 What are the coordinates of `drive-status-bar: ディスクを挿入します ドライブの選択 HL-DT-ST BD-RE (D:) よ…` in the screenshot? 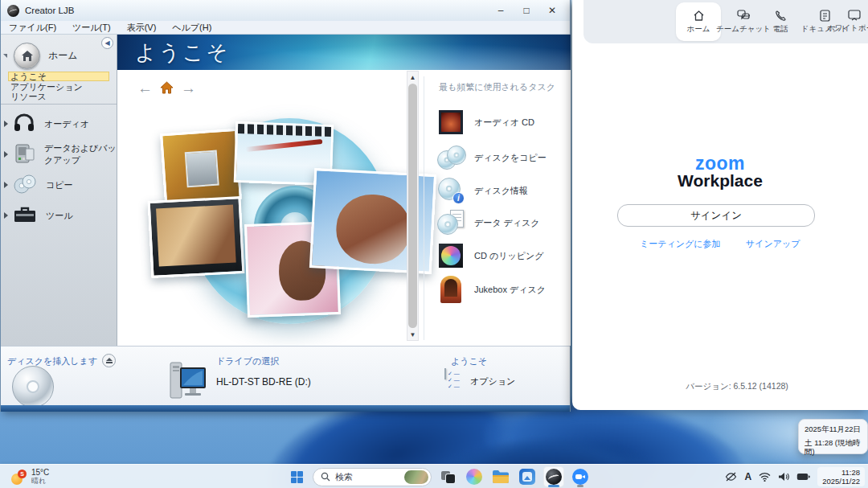 It's located at (285, 375).